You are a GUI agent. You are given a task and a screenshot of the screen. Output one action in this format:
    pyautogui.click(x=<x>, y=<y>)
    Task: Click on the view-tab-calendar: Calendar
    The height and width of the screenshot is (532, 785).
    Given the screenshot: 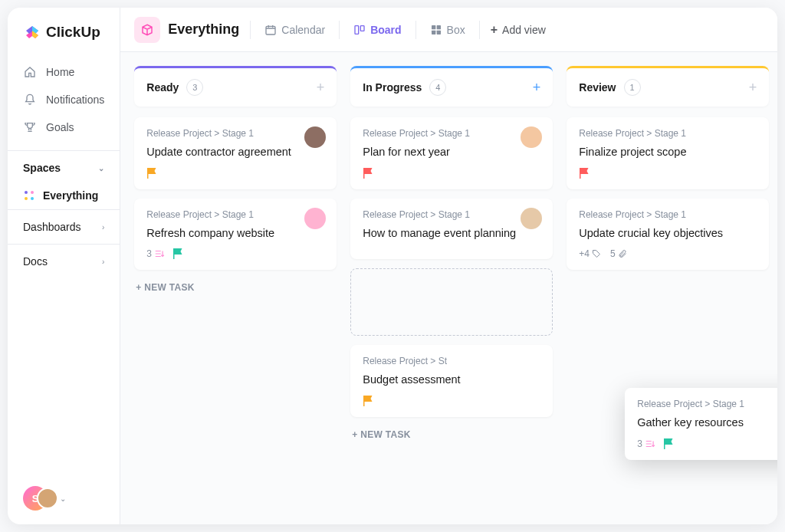 What is the action you would take?
    pyautogui.click(x=294, y=30)
    